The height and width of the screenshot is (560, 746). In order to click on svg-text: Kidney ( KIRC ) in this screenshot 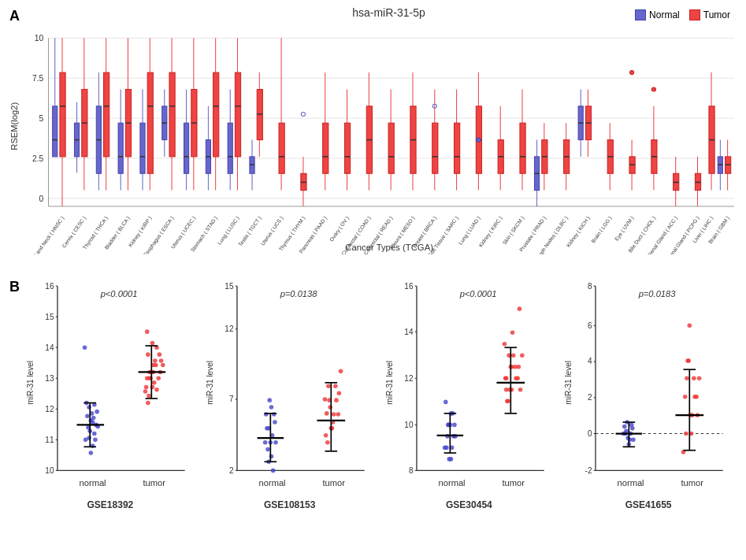, I will do `click(490, 232)`.